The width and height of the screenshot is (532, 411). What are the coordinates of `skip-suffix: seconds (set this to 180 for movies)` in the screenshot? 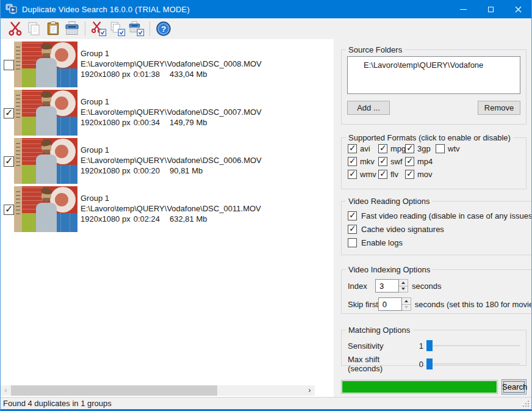 It's located at (473, 304).